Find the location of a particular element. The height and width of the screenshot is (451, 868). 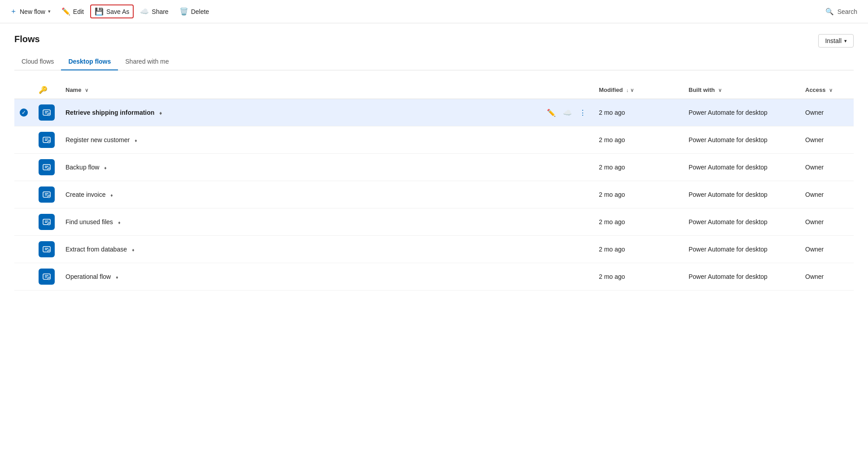

col-header-modified: Modified ↓ ∨ is located at coordinates (638, 90).